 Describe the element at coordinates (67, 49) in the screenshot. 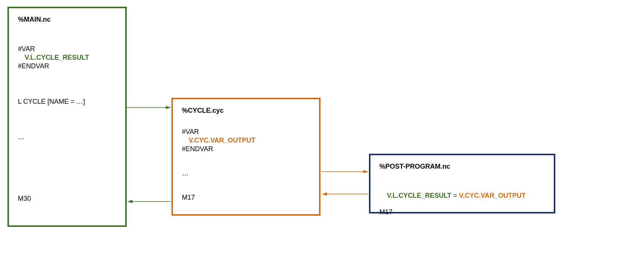

I see `main-var-open: #VAR` at that location.